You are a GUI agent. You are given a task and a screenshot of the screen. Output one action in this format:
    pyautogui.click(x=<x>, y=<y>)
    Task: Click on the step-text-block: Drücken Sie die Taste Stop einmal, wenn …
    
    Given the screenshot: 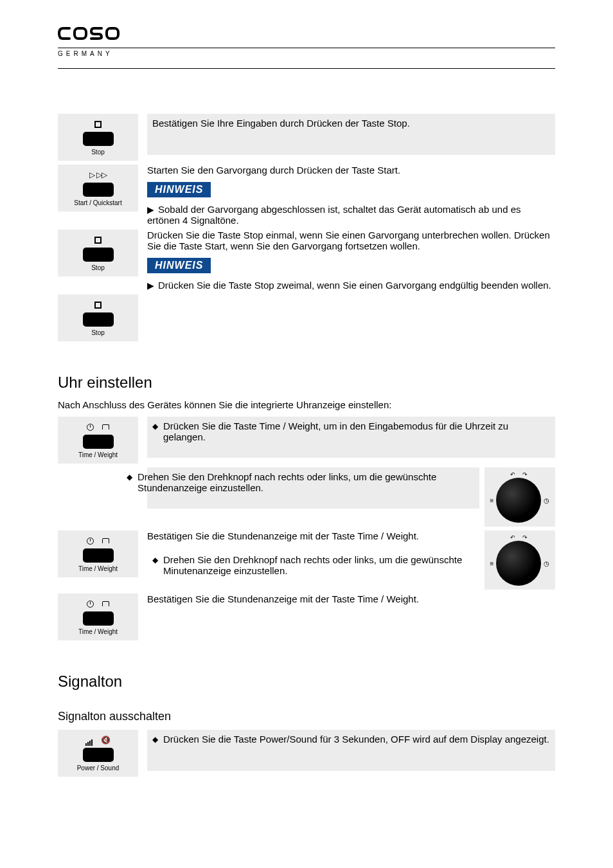 What is the action you would take?
    pyautogui.click(x=351, y=260)
    